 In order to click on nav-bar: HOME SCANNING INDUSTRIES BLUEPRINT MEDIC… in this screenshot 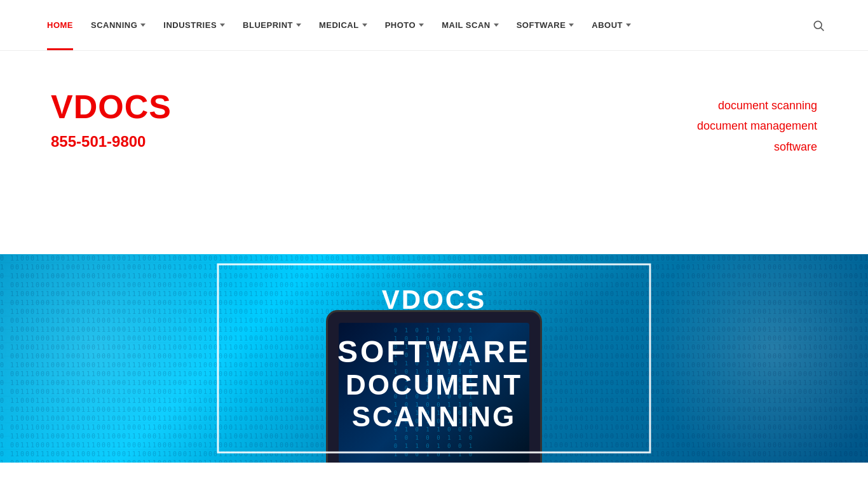, I will do `click(434, 25)`.